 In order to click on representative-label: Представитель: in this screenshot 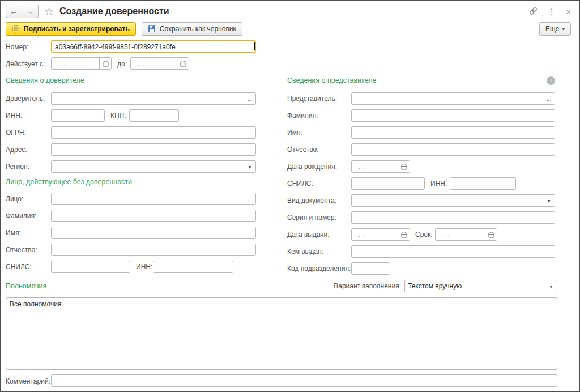, I will do `click(319, 99)`.